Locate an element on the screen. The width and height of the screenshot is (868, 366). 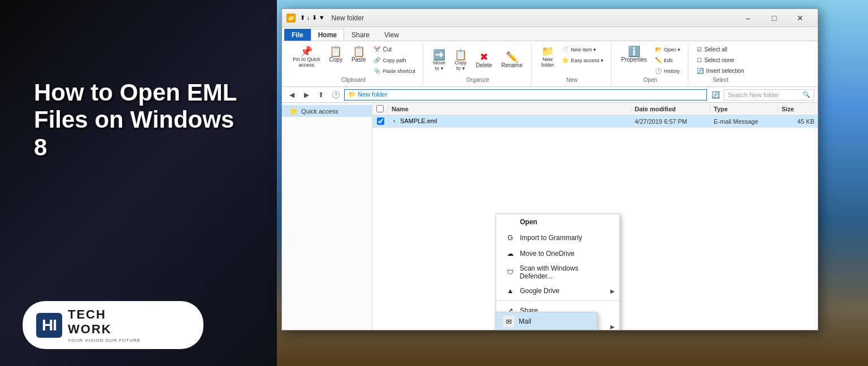
properties-icon: ℹ️ is located at coordinates (634, 51).